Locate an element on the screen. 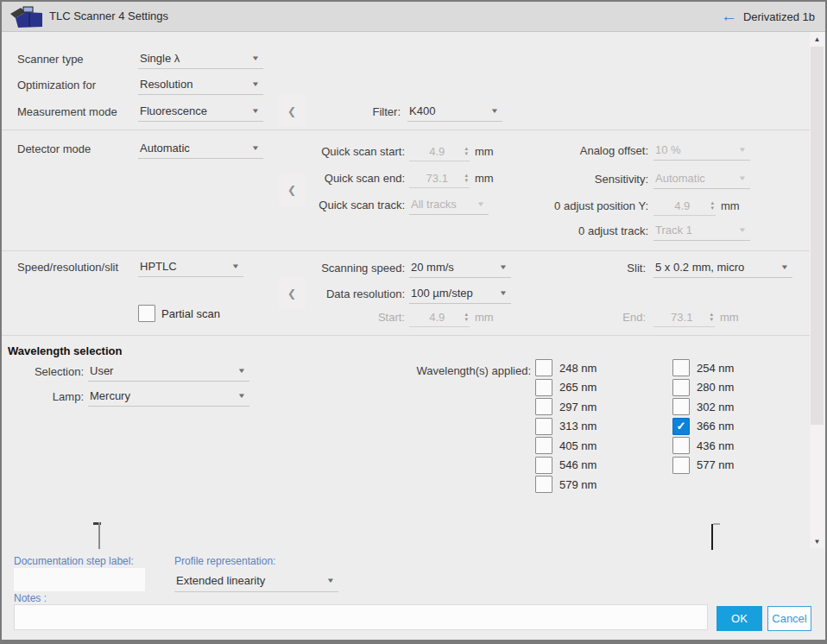 Image resolution: width=827 pixels, height=644 pixels. speed-group-value: HPTLC is located at coordinates (159, 266).